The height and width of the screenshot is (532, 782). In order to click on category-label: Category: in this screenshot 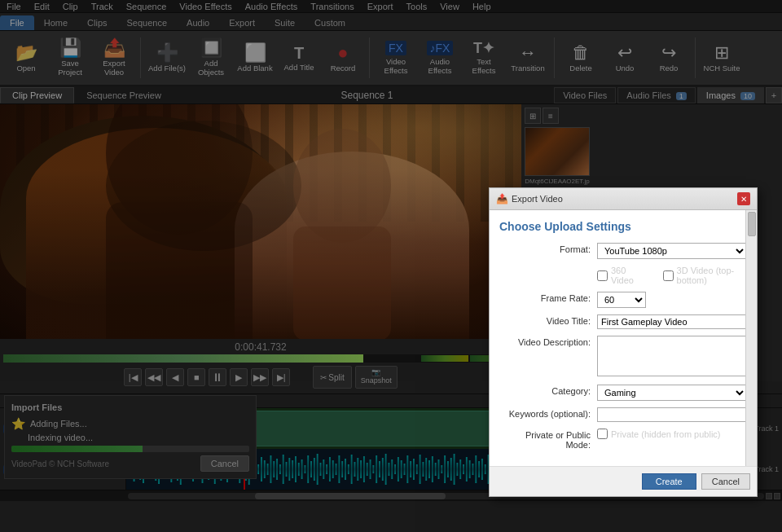, I will do `click(548, 390)`.